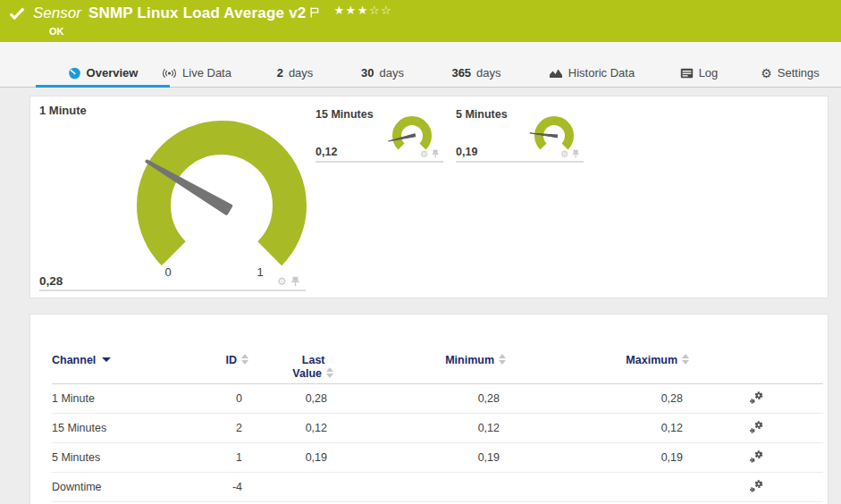 The width and height of the screenshot is (841, 504). Describe the element at coordinates (420, 458) in the screenshot. I see `minimum-cell: 0,19` at that location.